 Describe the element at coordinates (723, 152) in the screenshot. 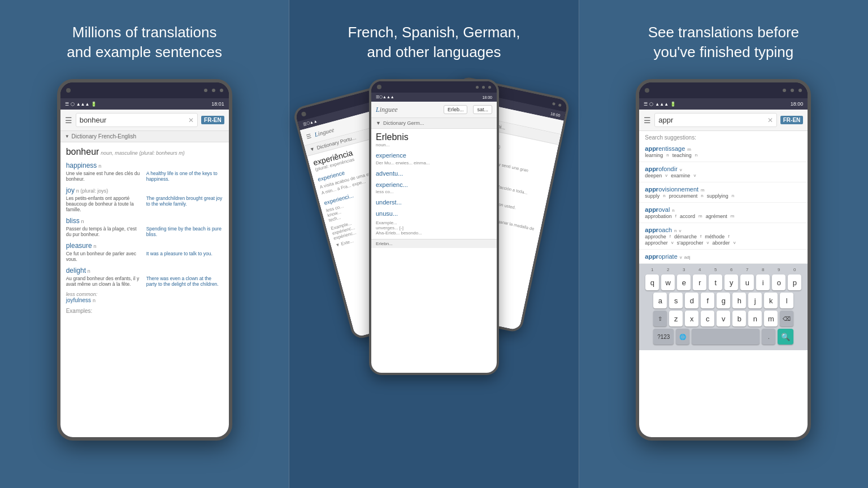

I see `suggestion-apprentissage: apprentissage m learning n teaching n` at that location.